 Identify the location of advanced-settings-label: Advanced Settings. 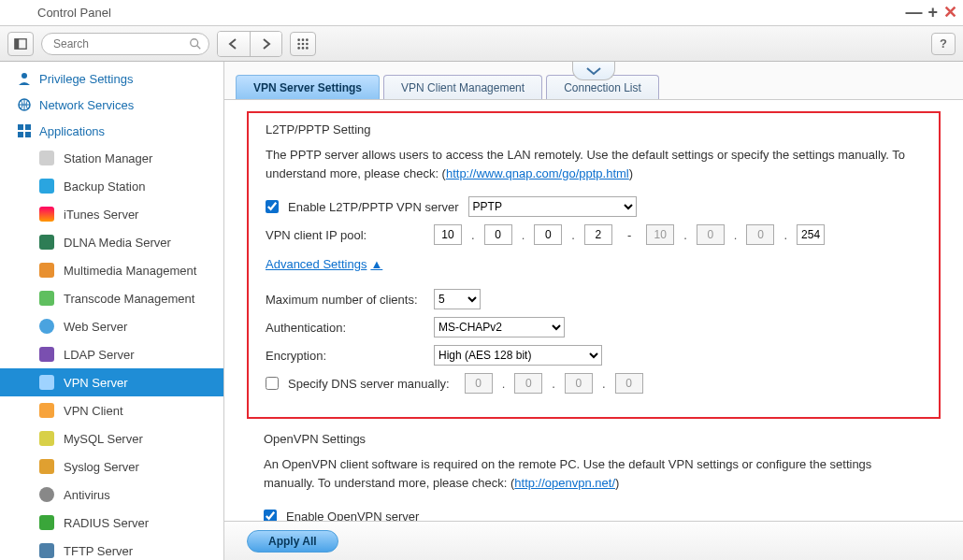
(316, 264).